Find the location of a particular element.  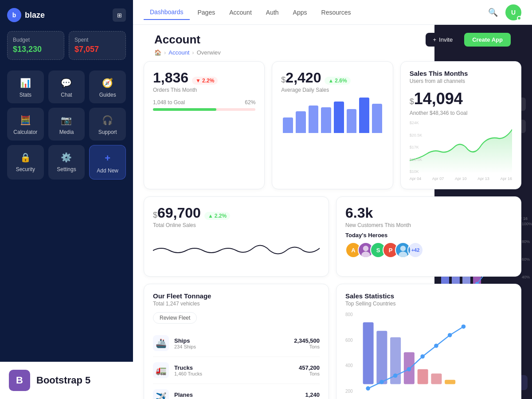

orders-card: 1,836 ▼ 2.2% Orders This Month 1,048 to … is located at coordinates (204, 125).